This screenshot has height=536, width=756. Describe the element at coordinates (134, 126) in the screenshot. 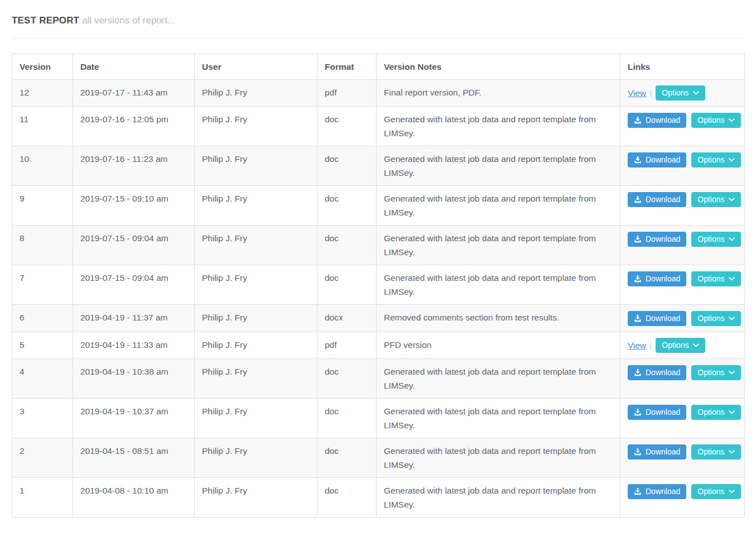

I see `date-cell: 2019-07-16 - 12:05 pm` at that location.